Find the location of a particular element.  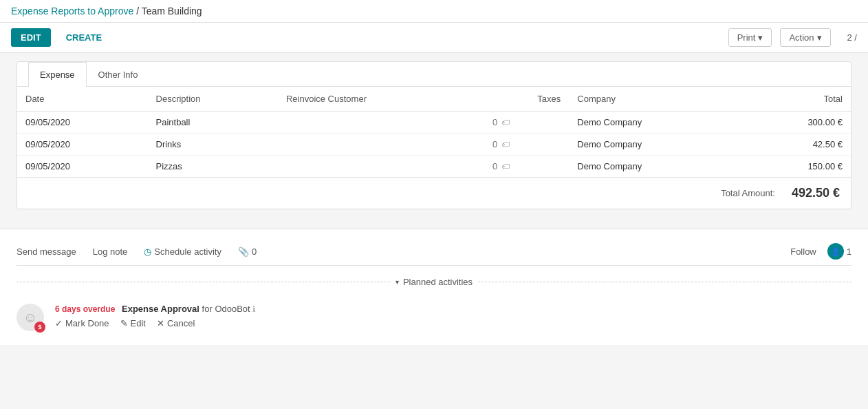

activity-for: for OdooBot is located at coordinates (228, 308).